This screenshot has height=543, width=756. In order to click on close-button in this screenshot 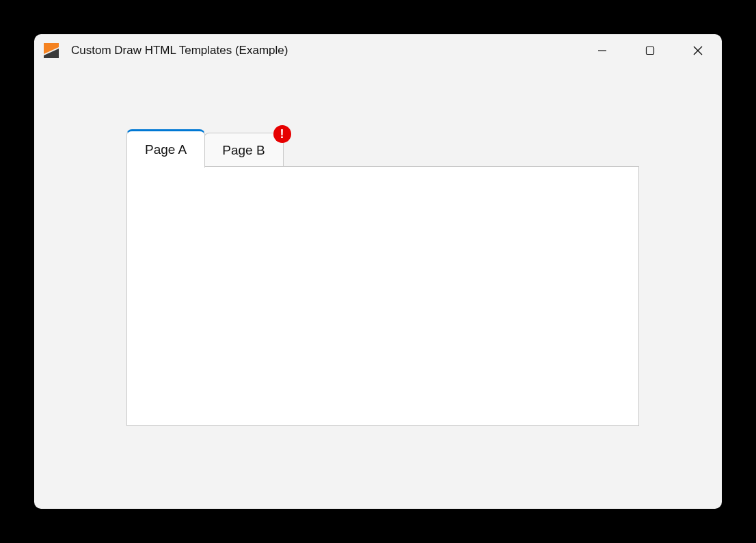, I will do `click(698, 51)`.